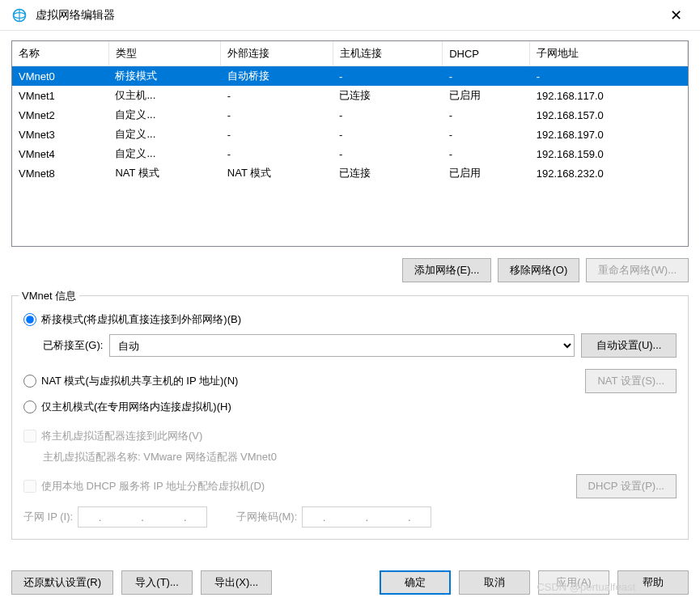 This screenshot has height=606, width=700. I want to click on hostonly-mode-label: 仅主机模式(在专用网络内连接虚拟机)(H), so click(136, 407).